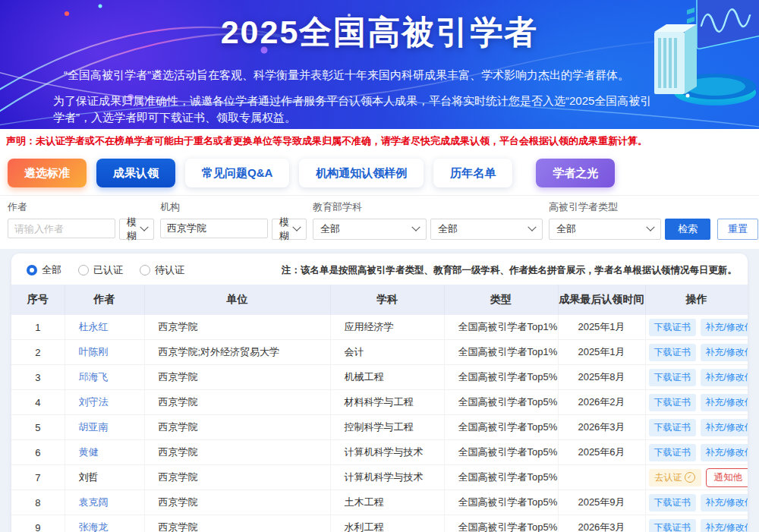 The height and width of the screenshot is (532, 759). What do you see at coordinates (370, 229) in the screenshot?
I see `subject-select: 全部` at bounding box center [370, 229].